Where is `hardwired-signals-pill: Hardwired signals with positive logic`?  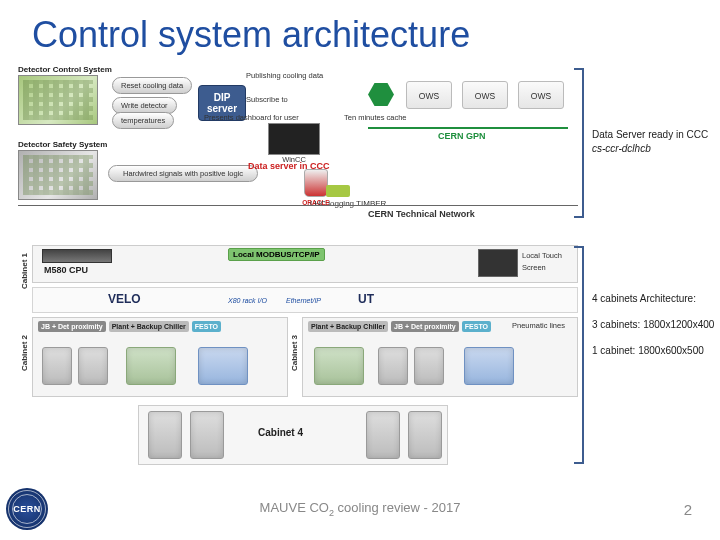 hardwired-signals-pill: Hardwired signals with positive logic is located at coordinates (183, 174).